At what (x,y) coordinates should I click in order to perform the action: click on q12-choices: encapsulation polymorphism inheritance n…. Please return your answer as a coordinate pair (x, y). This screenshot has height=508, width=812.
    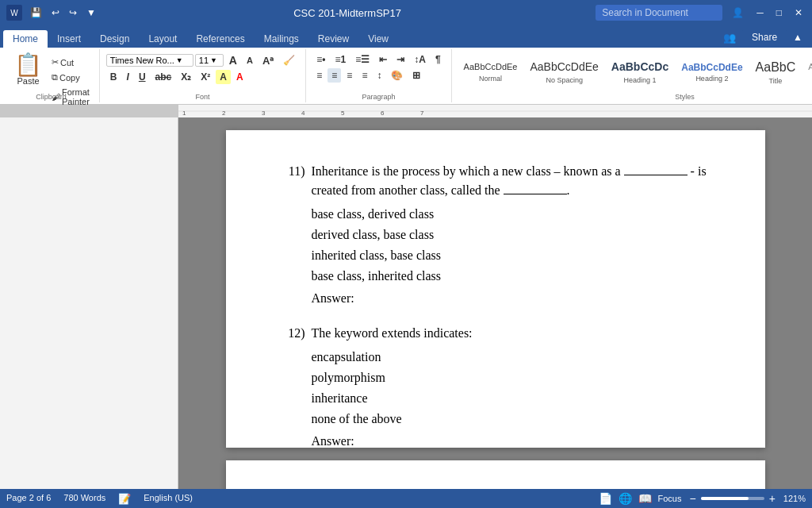
    Looking at the image, I should click on (510, 388).